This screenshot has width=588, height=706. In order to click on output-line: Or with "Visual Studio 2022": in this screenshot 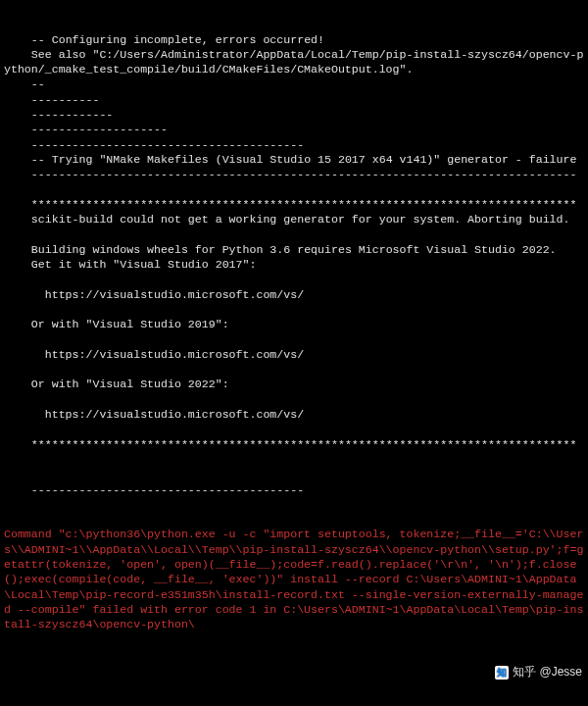, I will do `click(294, 384)`.